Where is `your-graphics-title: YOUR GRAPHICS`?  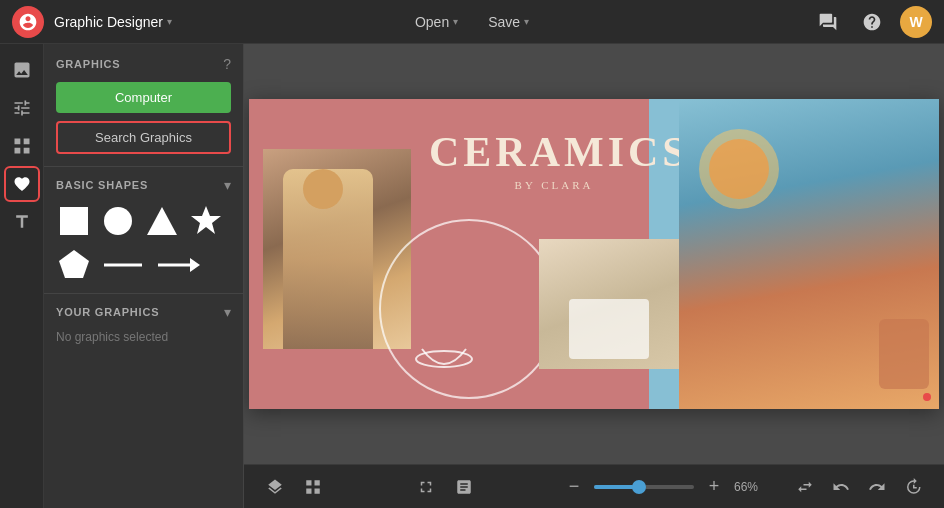
your-graphics-title: YOUR GRAPHICS is located at coordinates (108, 312).